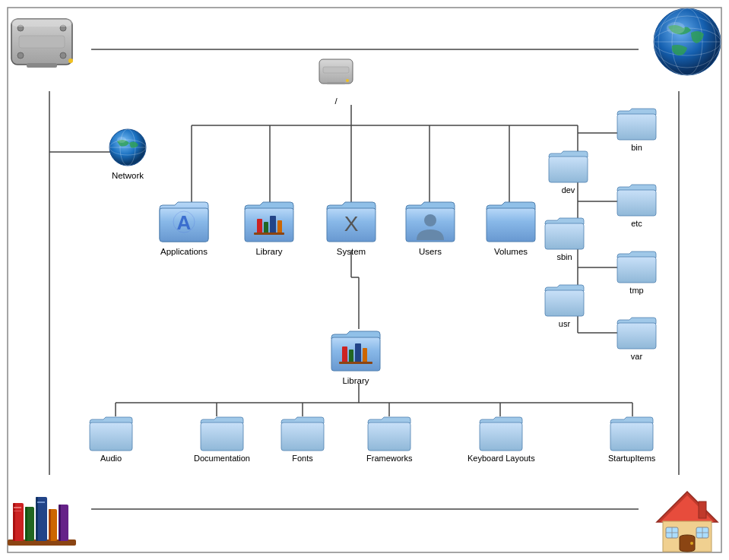 This screenshot has width=729, height=560. Describe the element at coordinates (42, 42) in the screenshot. I see `hd-icon` at that location.